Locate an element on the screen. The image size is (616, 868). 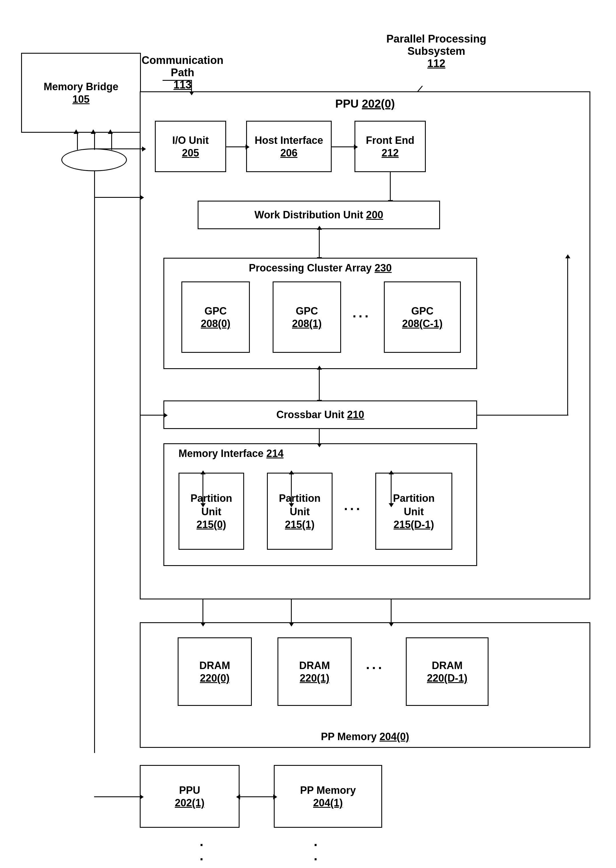
arrow-part1-dram1 is located at coordinates (291, 611).